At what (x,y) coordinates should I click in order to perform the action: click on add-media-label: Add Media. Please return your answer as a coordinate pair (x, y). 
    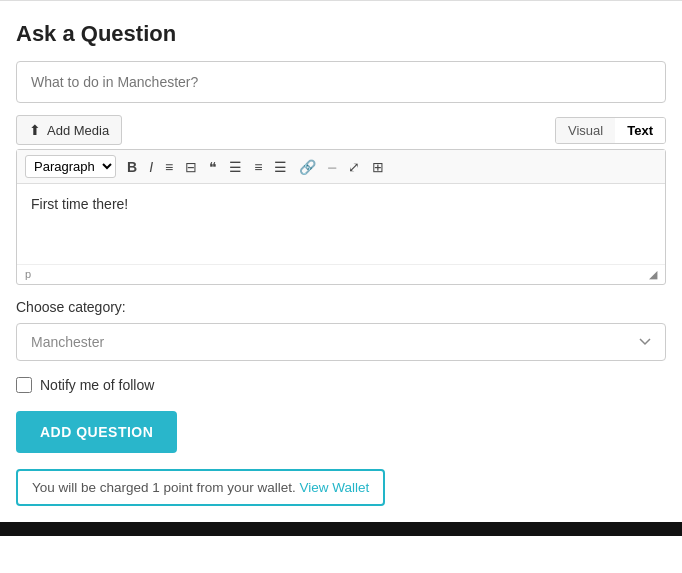
    Looking at the image, I should click on (78, 130).